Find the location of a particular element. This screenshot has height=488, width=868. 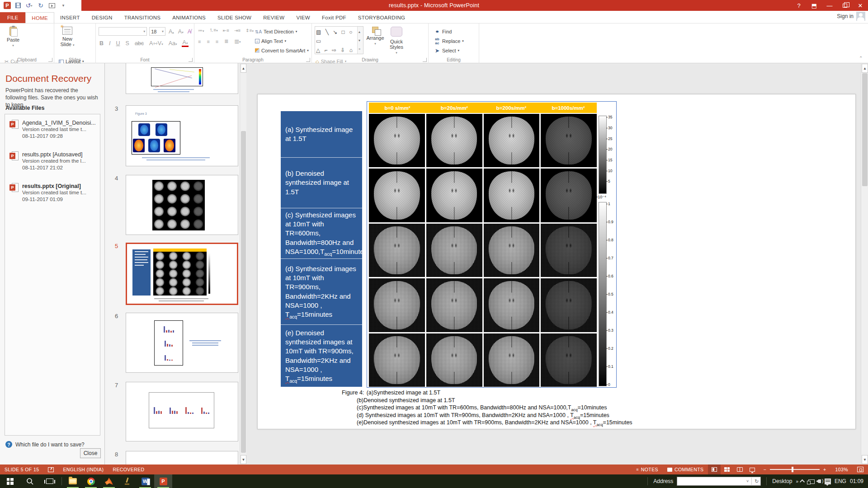

word-button: W is located at coordinates (145, 481).